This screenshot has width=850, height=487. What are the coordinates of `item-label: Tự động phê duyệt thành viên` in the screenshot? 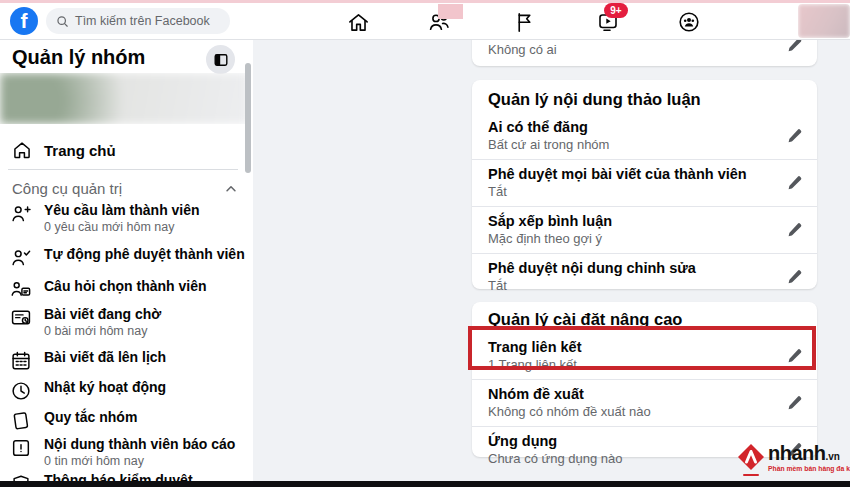 It's located at (144, 254).